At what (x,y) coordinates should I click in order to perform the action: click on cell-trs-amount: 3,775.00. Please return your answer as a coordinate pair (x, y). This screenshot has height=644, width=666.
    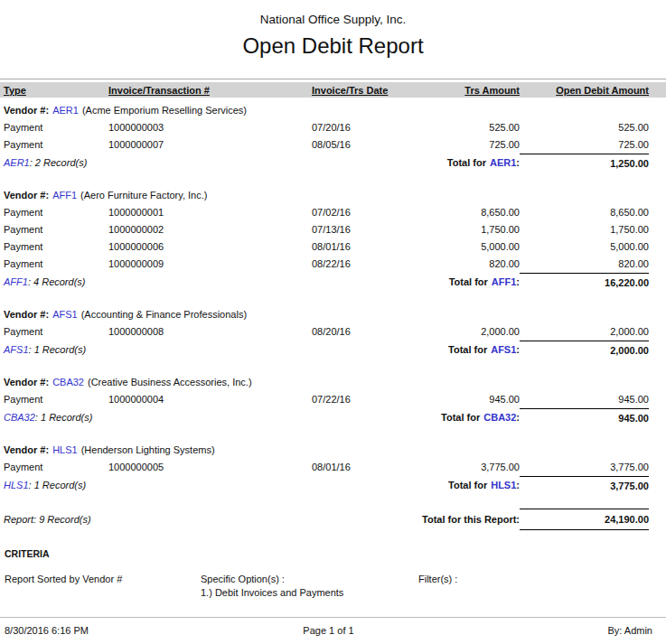
    Looking at the image, I should click on (468, 468).